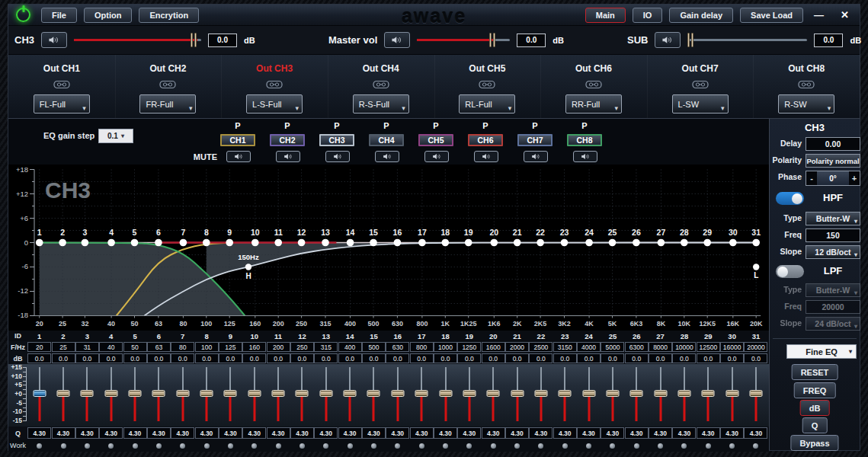 Image resolution: width=868 pixels, height=457 pixels. What do you see at coordinates (445, 347) in the screenshot?
I see `band-freq-field: 1000` at bounding box center [445, 347].